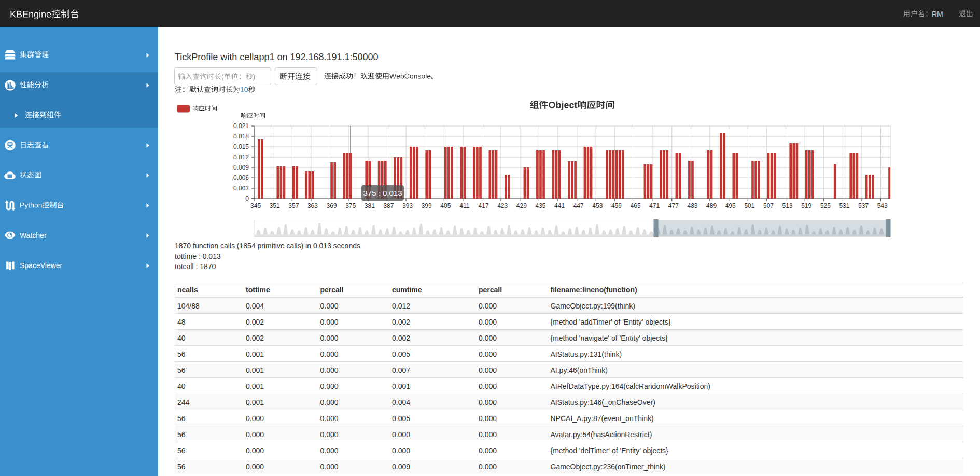  I want to click on svg-text: 537, so click(863, 206).